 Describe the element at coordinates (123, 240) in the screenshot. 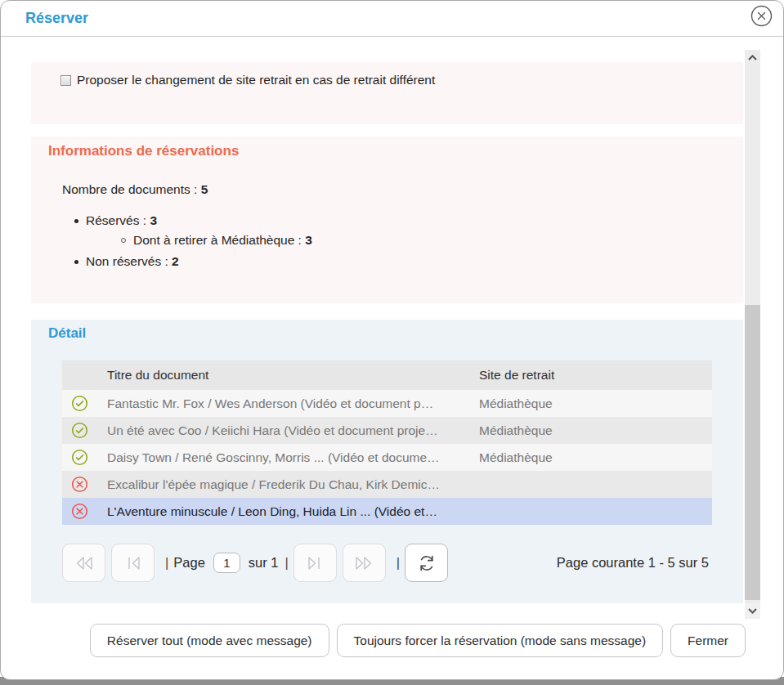

I see `sub-bullet-icon` at that location.